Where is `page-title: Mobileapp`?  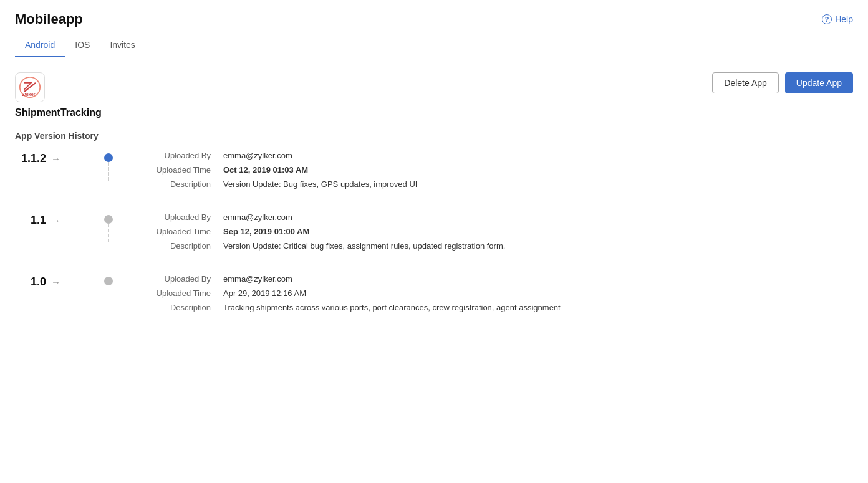
page-title: Mobileapp is located at coordinates (49, 19).